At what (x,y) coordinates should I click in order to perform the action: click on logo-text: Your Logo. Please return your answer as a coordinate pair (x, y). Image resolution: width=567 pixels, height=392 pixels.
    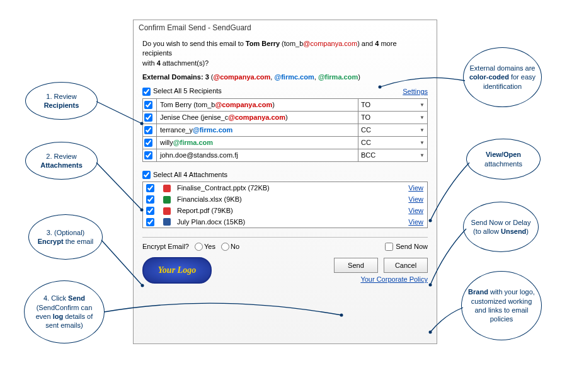
    Looking at the image, I should click on (177, 270).